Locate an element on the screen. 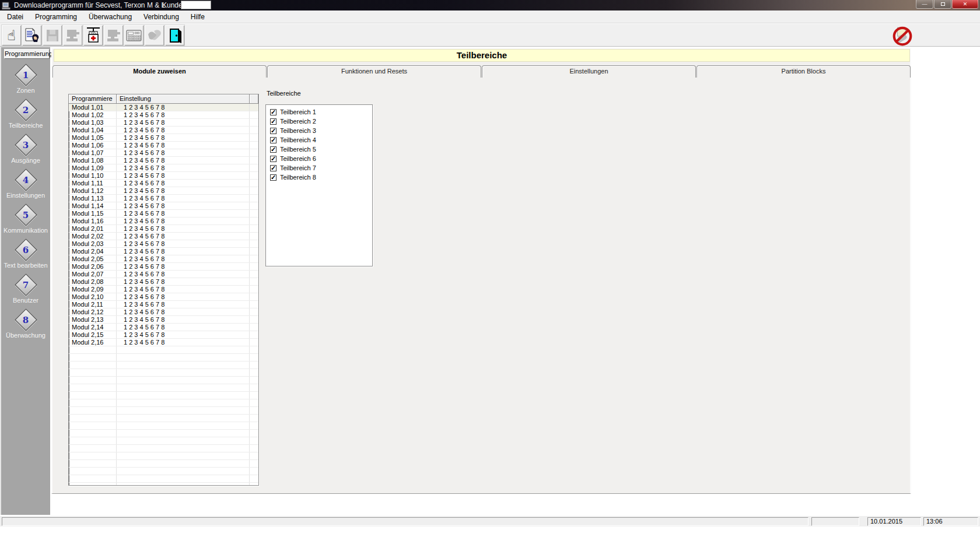  tab-module-zuweisen: Module zuweisen is located at coordinates (160, 71).